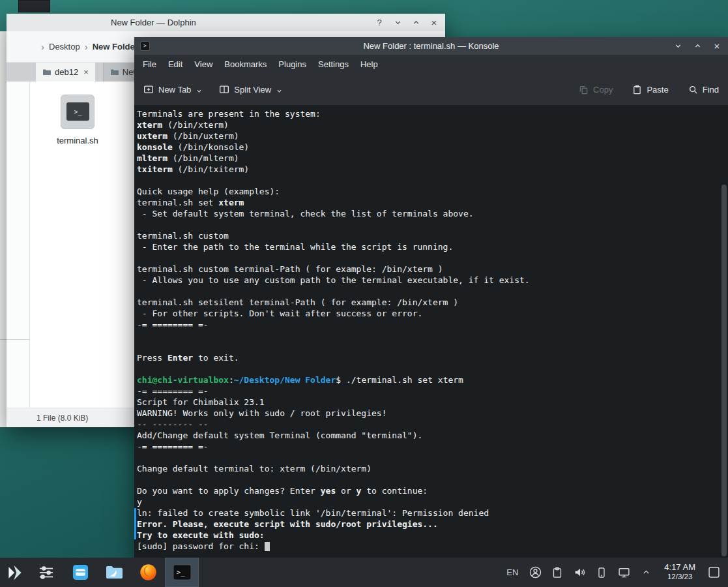  What do you see at coordinates (431, 46) in the screenshot?
I see `konsole-window-title: New Folder : terminal.sh — Konsole` at bounding box center [431, 46].